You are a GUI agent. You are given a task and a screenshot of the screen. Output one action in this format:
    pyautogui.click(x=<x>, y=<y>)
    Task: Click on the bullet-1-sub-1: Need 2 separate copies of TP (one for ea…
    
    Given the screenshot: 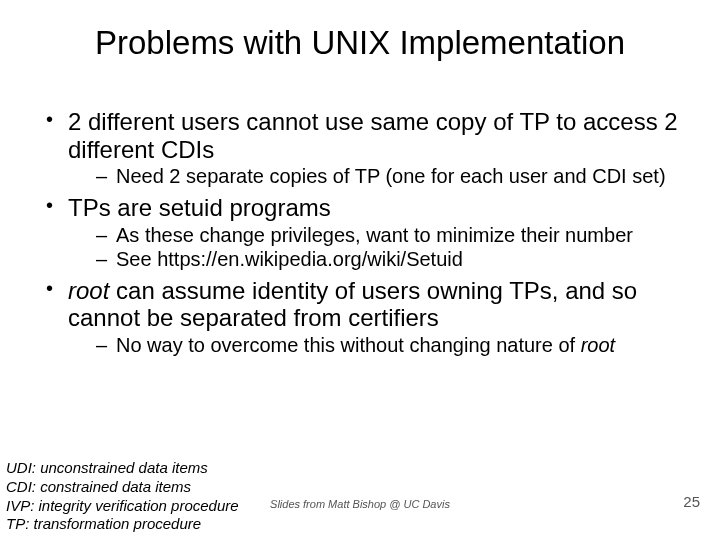 What is the action you would take?
    pyautogui.click(x=379, y=176)
    